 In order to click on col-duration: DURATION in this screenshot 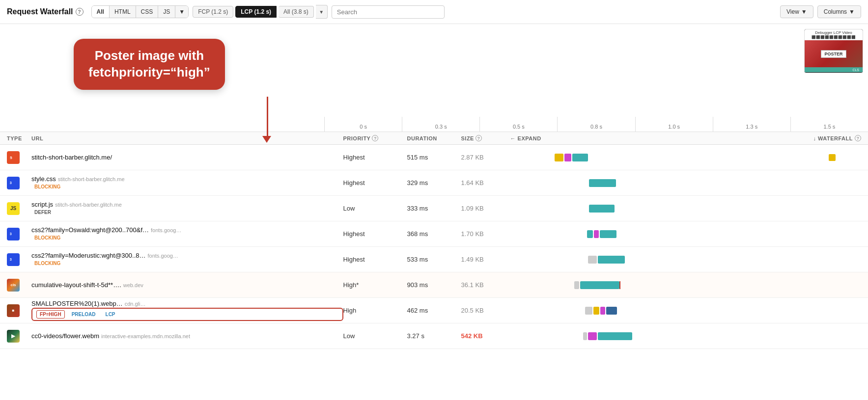, I will do `click(434, 138)`.